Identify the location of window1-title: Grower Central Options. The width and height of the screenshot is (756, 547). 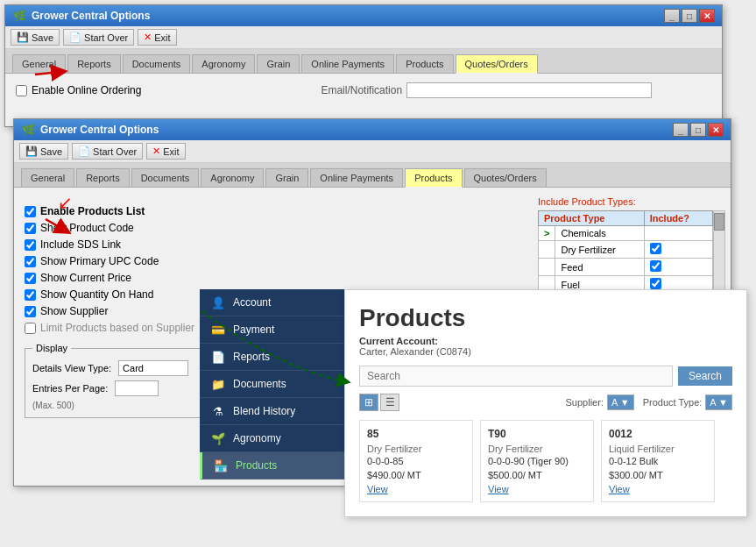
(91, 16).